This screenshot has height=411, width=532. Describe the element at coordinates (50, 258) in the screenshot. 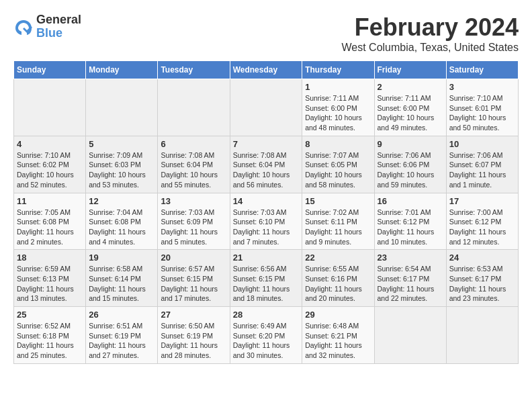

I see `day-number: 18` at that location.